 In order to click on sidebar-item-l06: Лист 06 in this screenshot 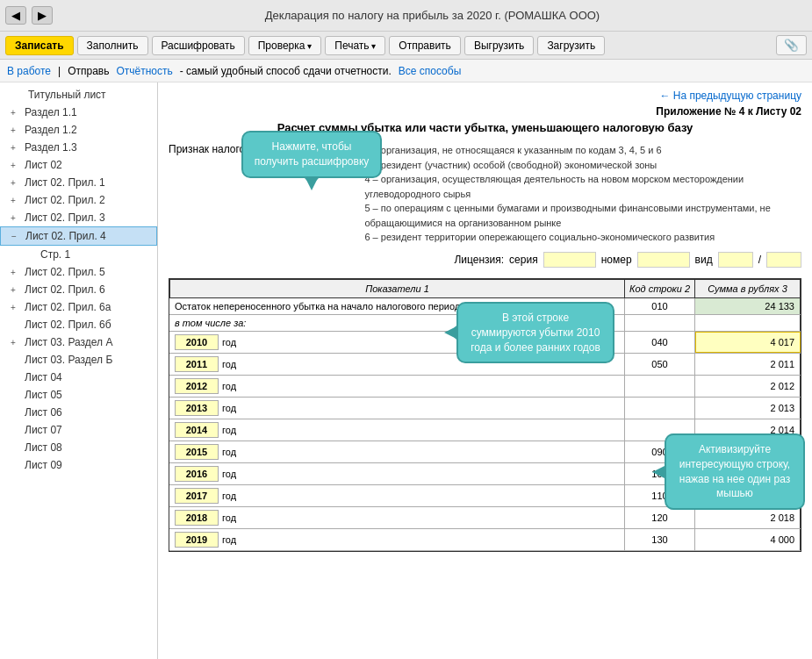, I will do `click(79, 412)`.